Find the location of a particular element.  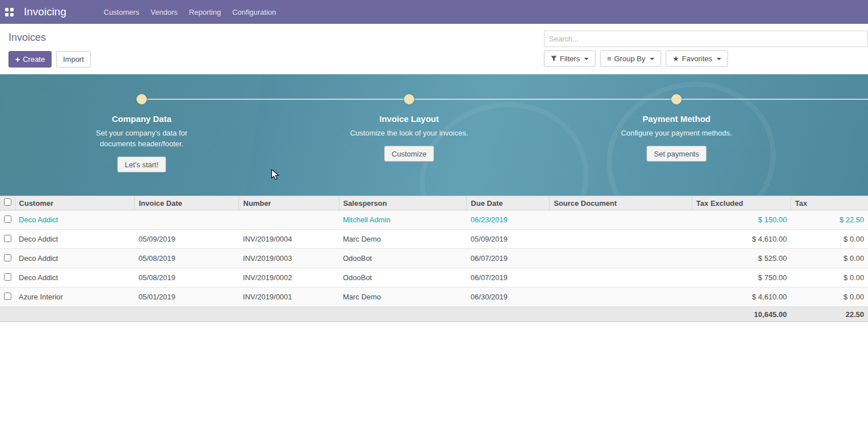

app-title: Invoicing is located at coordinates (45, 12).